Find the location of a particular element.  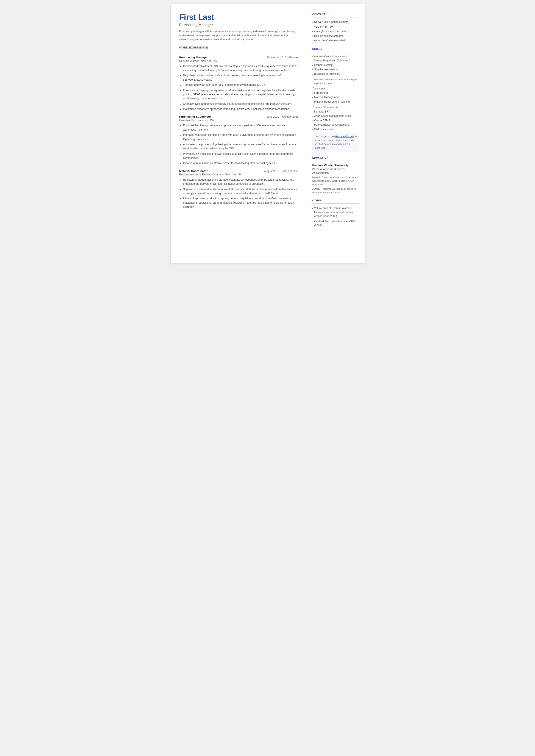

skill-3-2: • Oracle DBMS is located at coordinates (336, 121).